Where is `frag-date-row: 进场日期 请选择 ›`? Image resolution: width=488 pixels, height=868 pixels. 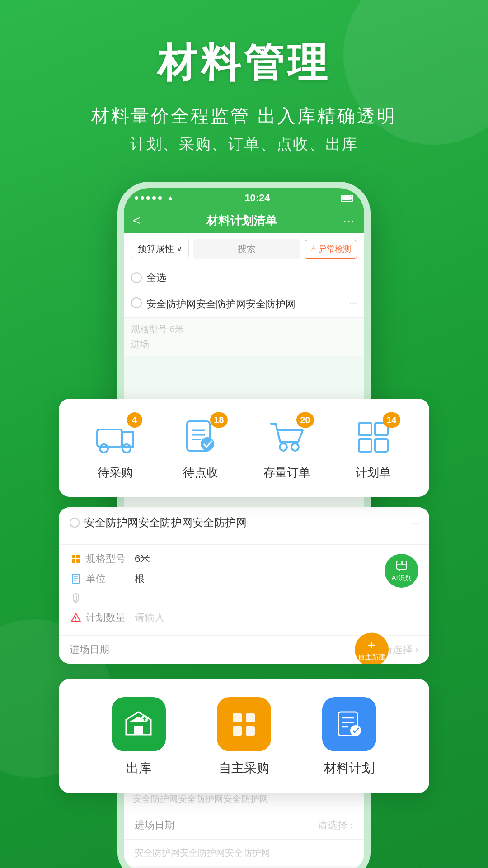
frag-date-row: 进场日期 请选择 › is located at coordinates (244, 826).